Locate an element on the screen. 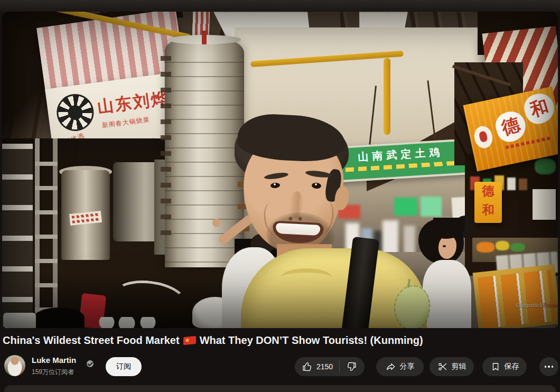  wok is located at coordinates (59, 318).